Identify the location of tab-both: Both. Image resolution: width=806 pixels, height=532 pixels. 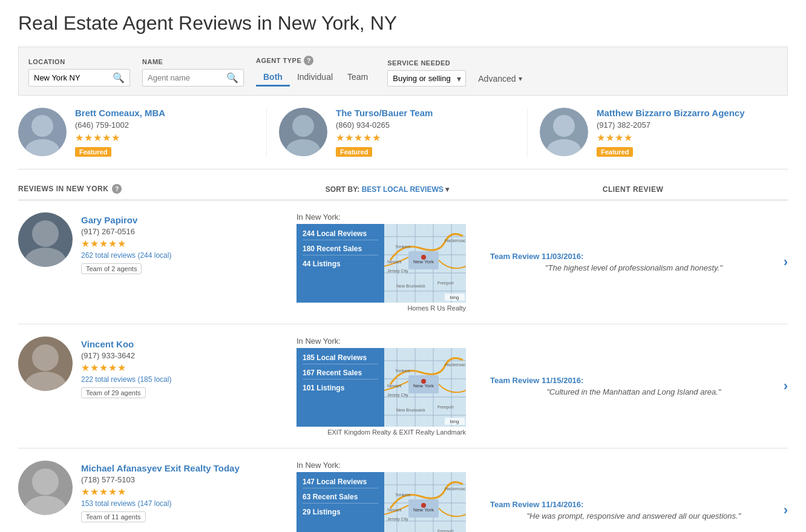
(273, 77).